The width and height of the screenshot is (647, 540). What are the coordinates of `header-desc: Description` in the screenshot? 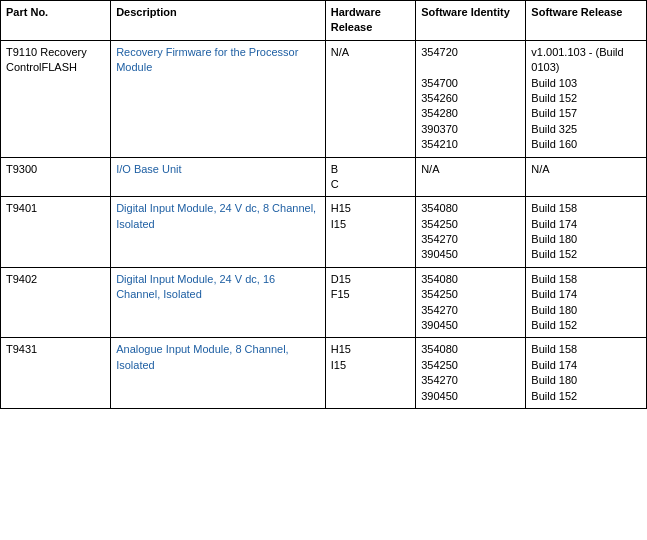 It's located at (218, 21).